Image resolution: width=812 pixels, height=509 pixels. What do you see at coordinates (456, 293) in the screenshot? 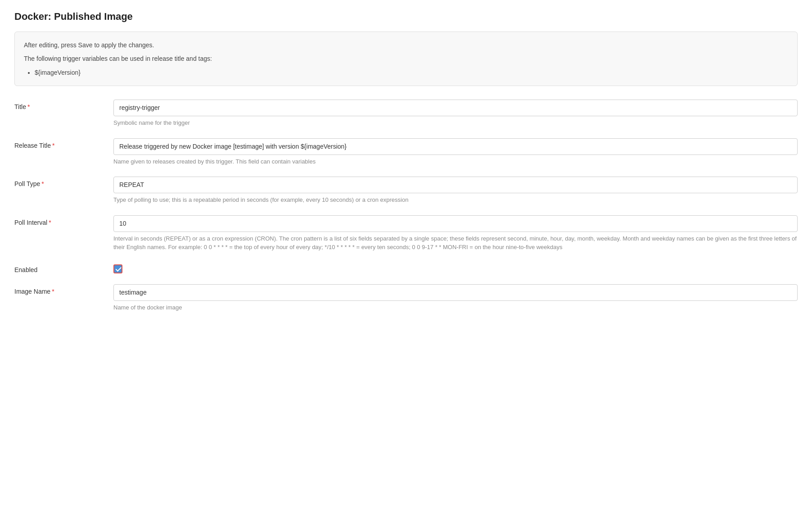
I see `image-name-input` at bounding box center [456, 293].